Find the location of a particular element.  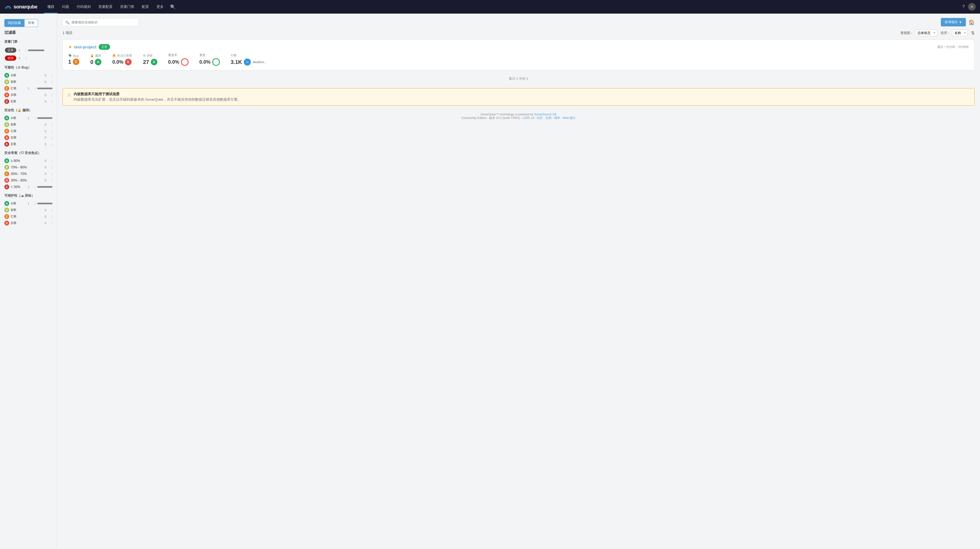

quality-gate-pass-tag: 正常 is located at coordinates (11, 50).